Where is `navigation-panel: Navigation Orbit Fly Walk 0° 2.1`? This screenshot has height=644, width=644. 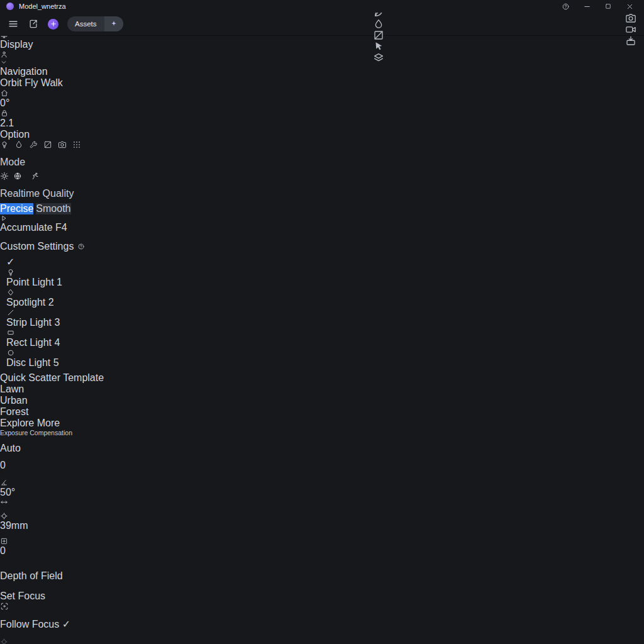
navigation-panel: Navigation Orbit Fly Walk 0° 2.1 is located at coordinates (47, 97).